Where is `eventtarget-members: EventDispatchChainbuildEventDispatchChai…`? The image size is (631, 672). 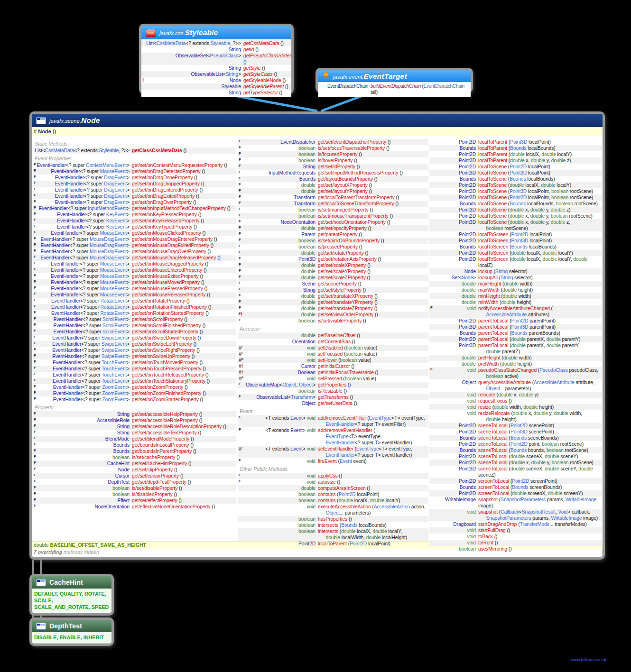 eventtarget-members: EventDispatchChainbuildEventDispatchChai… is located at coordinates (394, 89).